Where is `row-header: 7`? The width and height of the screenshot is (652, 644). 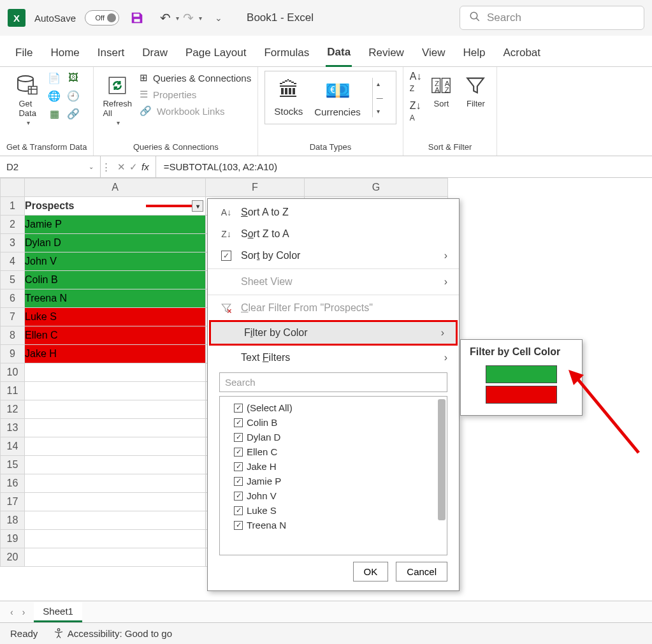
row-header: 7 is located at coordinates (13, 318).